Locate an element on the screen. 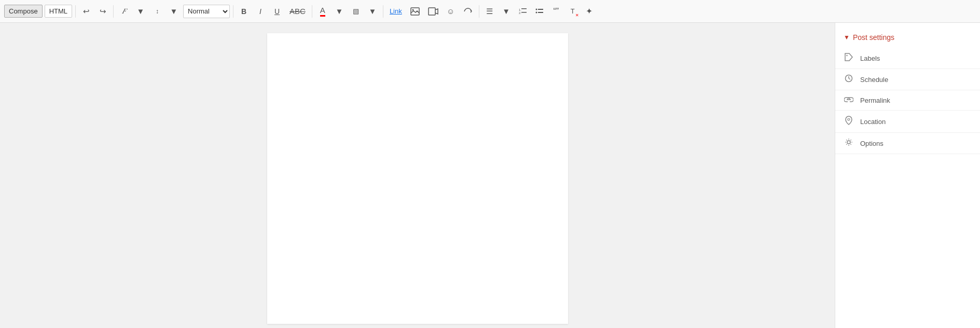 This screenshot has height=328, width=980. schedule-icon is located at coordinates (849, 79).